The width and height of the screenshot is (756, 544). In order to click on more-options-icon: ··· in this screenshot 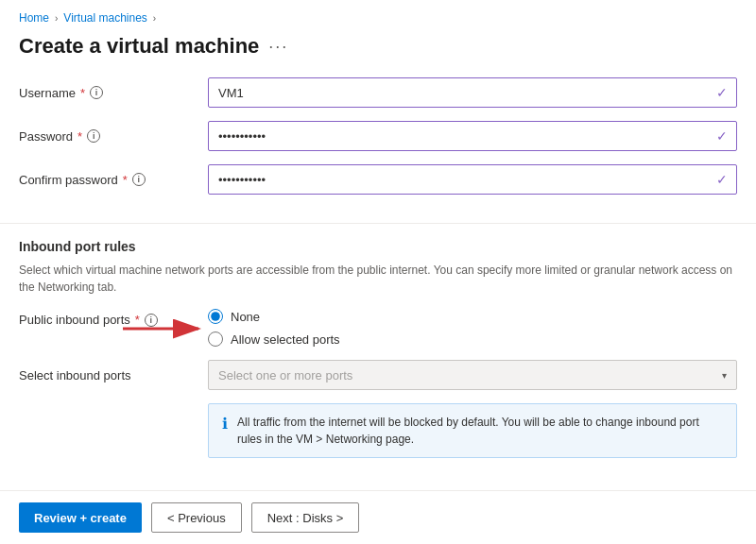, I will do `click(278, 47)`.